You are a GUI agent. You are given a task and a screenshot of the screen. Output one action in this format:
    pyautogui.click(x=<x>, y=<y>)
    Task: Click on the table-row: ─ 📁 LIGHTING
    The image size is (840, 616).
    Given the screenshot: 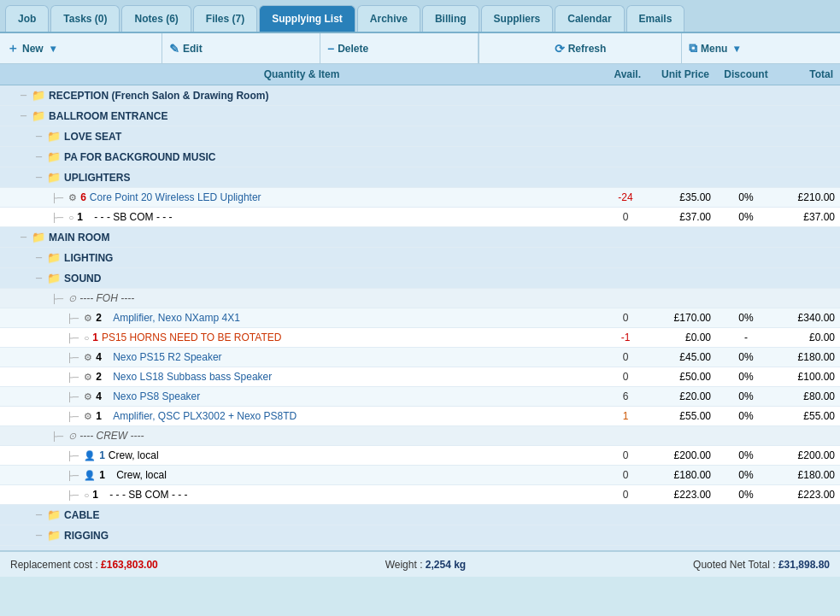 What is the action you would take?
    pyautogui.click(x=420, y=258)
    